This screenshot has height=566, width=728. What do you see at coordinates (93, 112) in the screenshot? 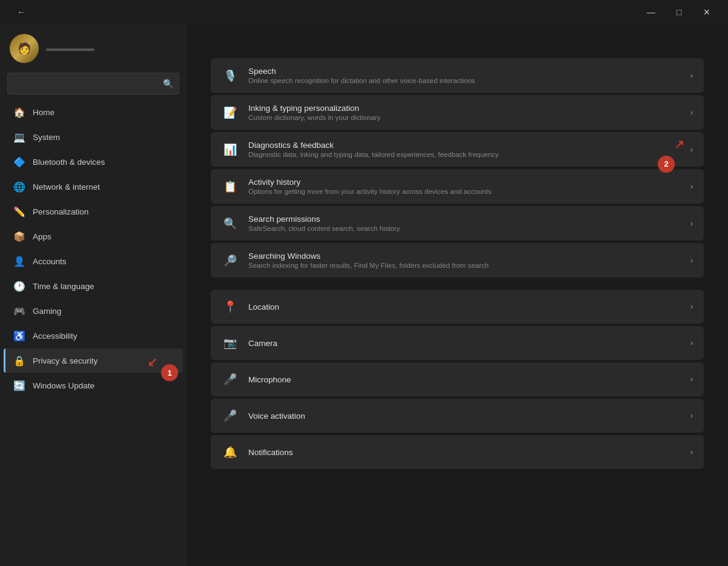
I see `sidebar-item-home: 🏠Home` at bounding box center [93, 112].